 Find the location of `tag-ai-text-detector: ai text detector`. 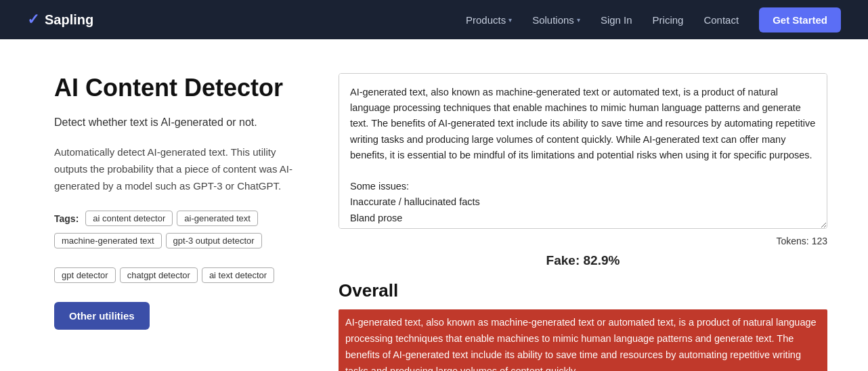

tag-ai-text-detector: ai text detector is located at coordinates (238, 275).